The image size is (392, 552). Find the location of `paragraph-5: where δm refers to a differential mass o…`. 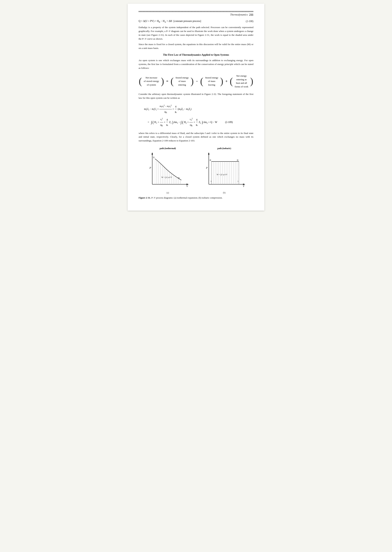

paragraph-5: where δm refers to a differential mass o… is located at coordinates (196, 137).